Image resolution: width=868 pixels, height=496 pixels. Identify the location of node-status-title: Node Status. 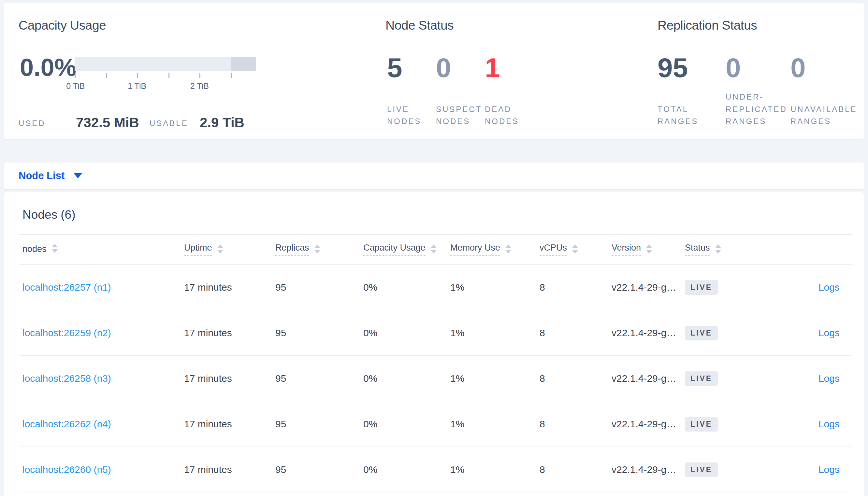
(419, 26).